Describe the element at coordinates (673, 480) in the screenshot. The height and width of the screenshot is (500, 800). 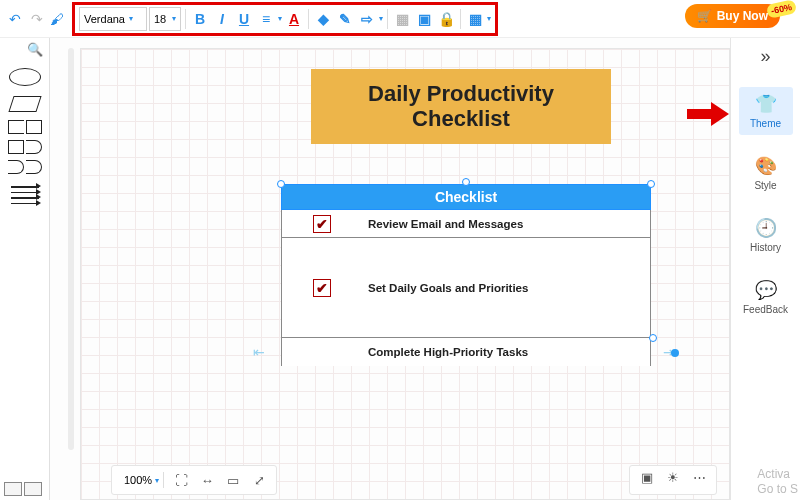
I see `canvas-view-toolbar: ▣ ☀ ⋯` at that location.